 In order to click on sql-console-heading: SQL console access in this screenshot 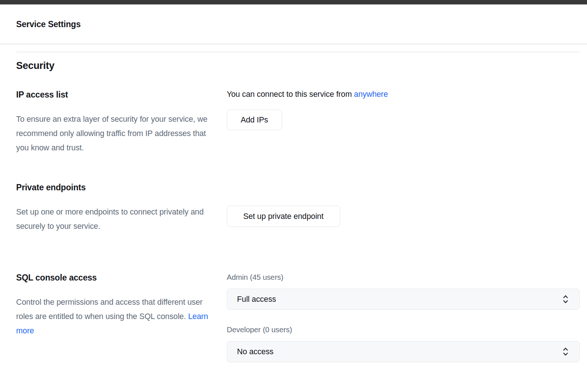, I will do `click(113, 278)`.